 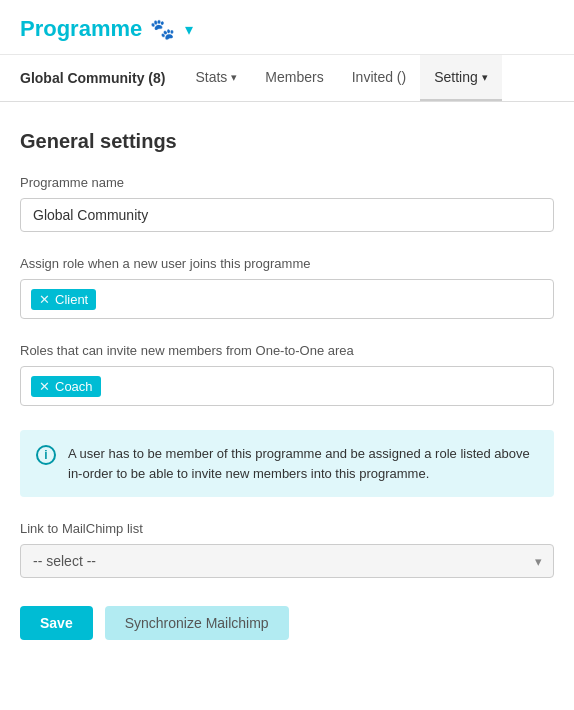 I want to click on tab-setting-label: Setting, so click(x=456, y=77).